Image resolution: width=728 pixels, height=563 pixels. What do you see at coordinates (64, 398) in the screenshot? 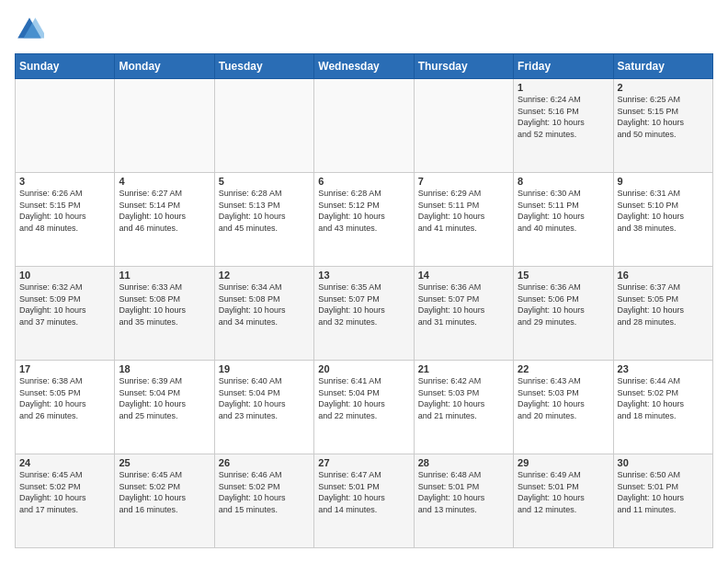
I see `day-info: Sunrise: 6:38 AM Sunset: 5:05 PM Dayligh…` at bounding box center [64, 398].